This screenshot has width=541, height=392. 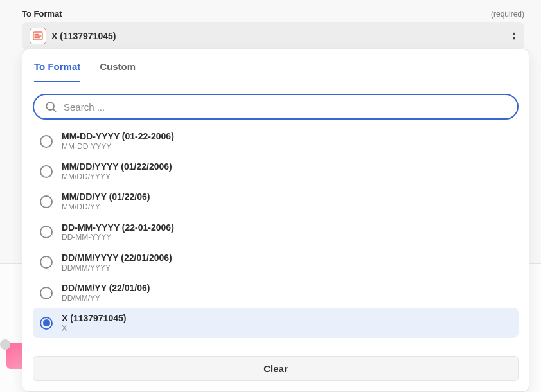 What do you see at coordinates (117, 258) in the screenshot?
I see `option-label: DD/MM/YYYY (22/01/2006)` at bounding box center [117, 258].